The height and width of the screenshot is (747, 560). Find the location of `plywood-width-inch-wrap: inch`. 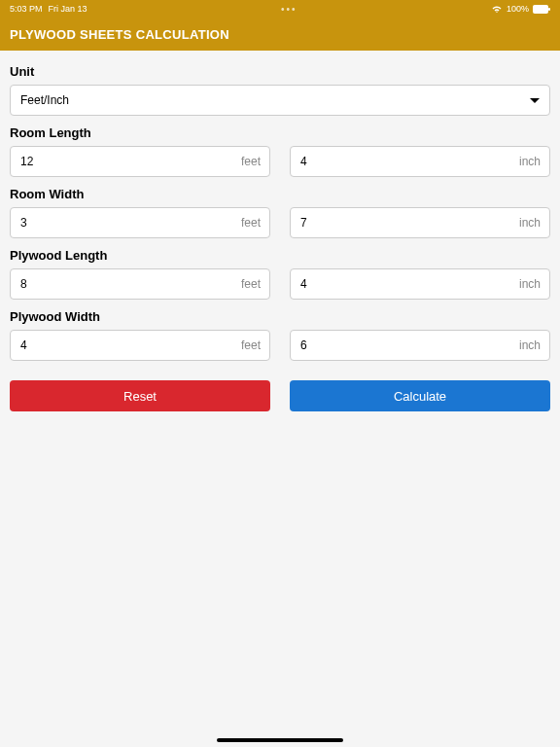

plywood-width-inch-wrap: inch is located at coordinates (420, 345).